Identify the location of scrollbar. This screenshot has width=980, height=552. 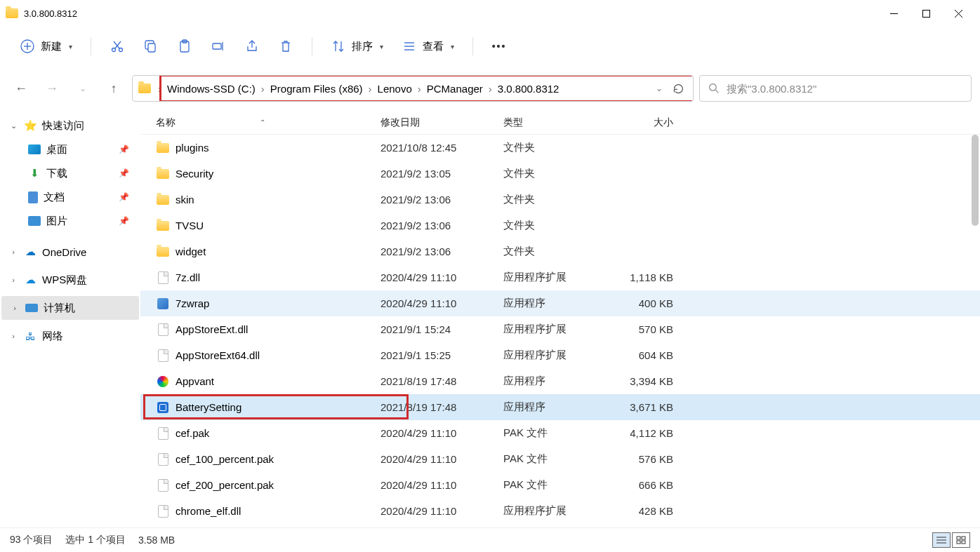
(975, 180).